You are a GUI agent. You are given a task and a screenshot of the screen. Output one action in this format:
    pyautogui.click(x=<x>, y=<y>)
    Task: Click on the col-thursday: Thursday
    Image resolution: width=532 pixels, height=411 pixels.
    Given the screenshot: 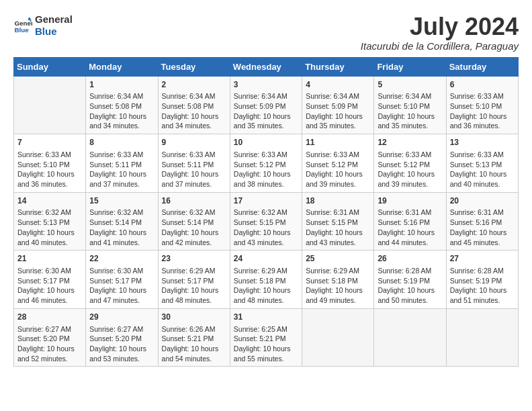 What is the action you would take?
    pyautogui.click(x=339, y=66)
    